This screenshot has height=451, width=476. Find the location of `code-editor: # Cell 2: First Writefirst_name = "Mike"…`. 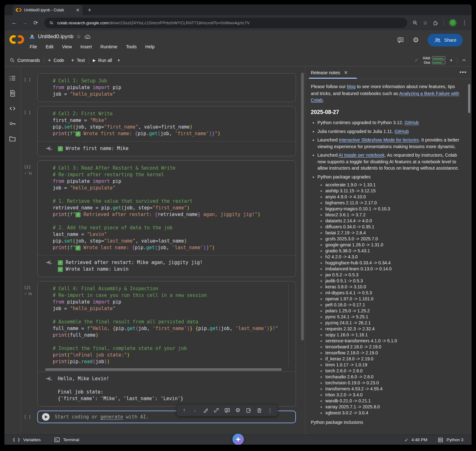

code-editor: # Cell 2: First Writefirst_name = "Mike"… is located at coordinates (167, 124).